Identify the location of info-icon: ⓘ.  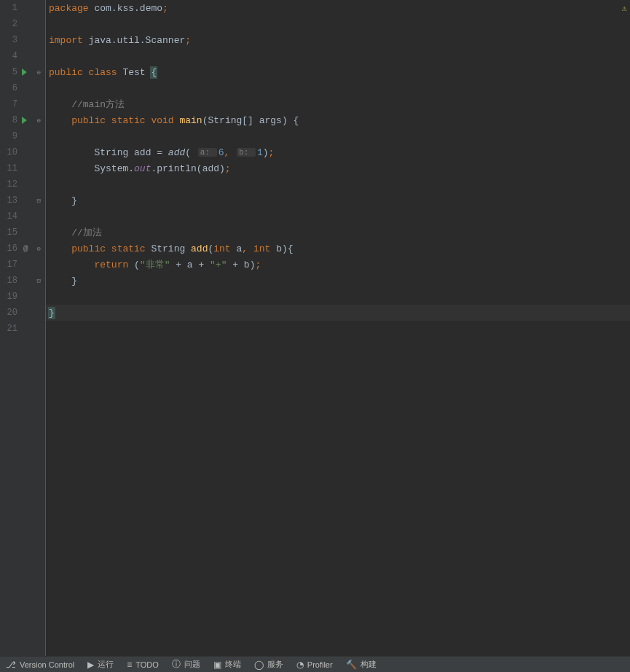
(176, 665).